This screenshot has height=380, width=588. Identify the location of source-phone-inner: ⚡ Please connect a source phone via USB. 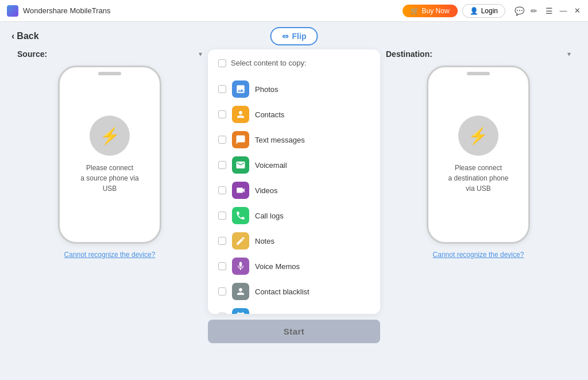
(109, 155).